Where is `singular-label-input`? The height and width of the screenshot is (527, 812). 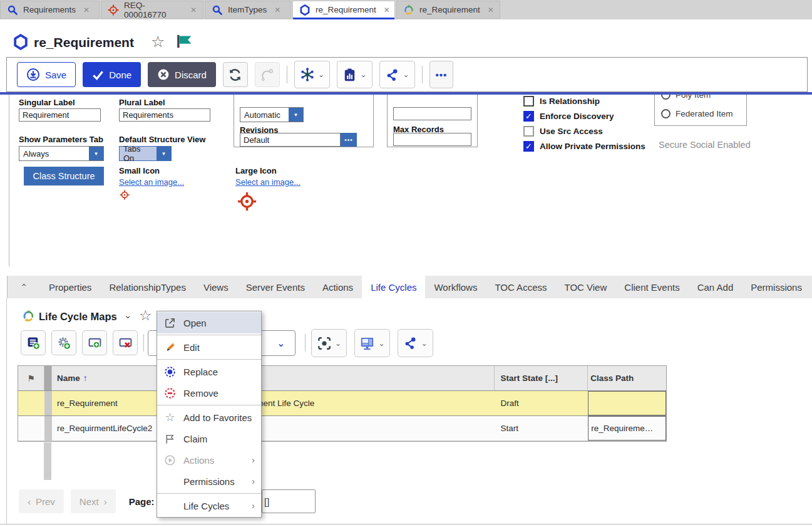 singular-label-input is located at coordinates (60, 115).